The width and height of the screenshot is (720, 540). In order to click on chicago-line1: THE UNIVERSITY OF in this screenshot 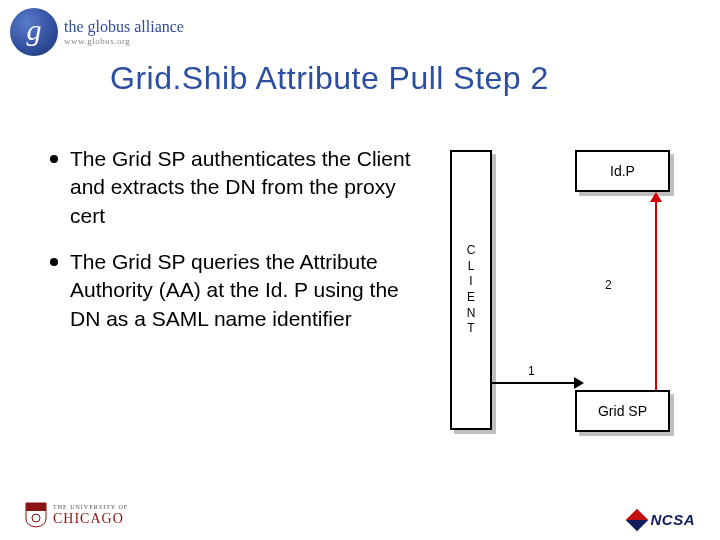, I will do `click(90, 508)`.